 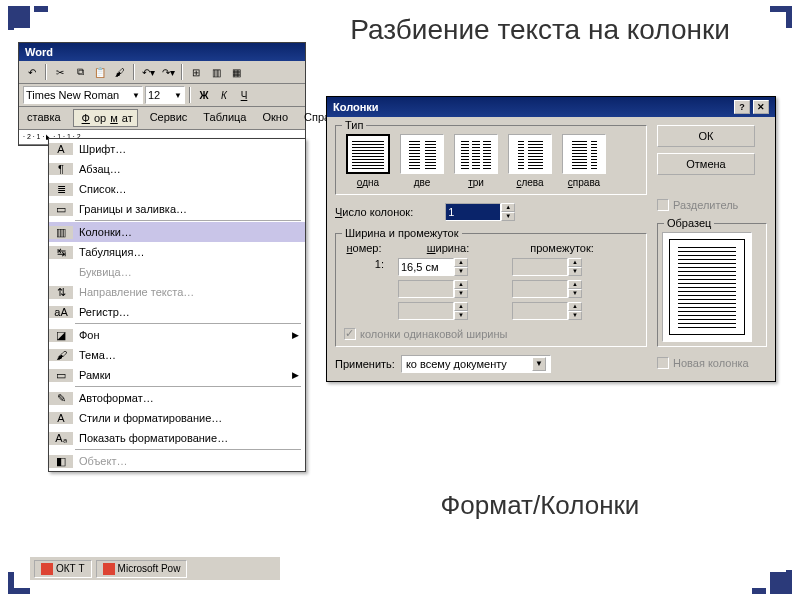 What do you see at coordinates (476, 161) in the screenshot?
I see `preset-three: три` at bounding box center [476, 161].